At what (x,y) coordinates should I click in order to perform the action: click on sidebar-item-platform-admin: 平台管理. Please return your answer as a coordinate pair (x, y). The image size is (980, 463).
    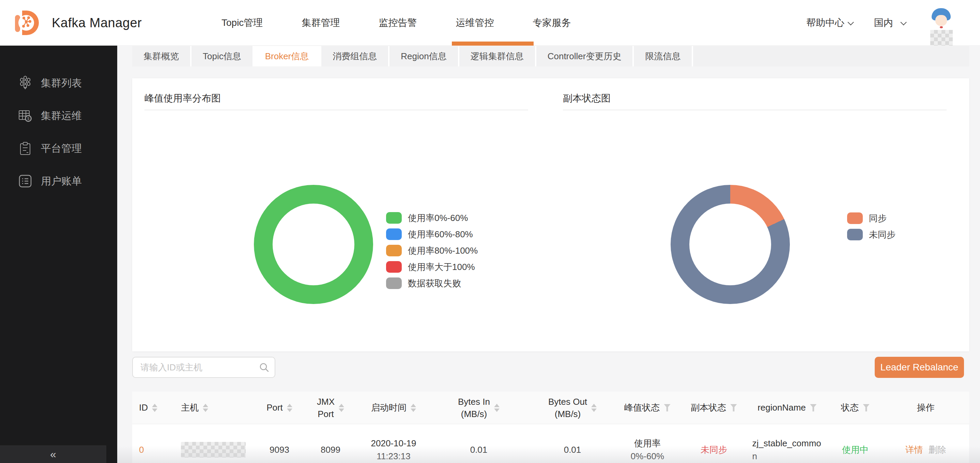
    Looking at the image, I should click on (59, 148).